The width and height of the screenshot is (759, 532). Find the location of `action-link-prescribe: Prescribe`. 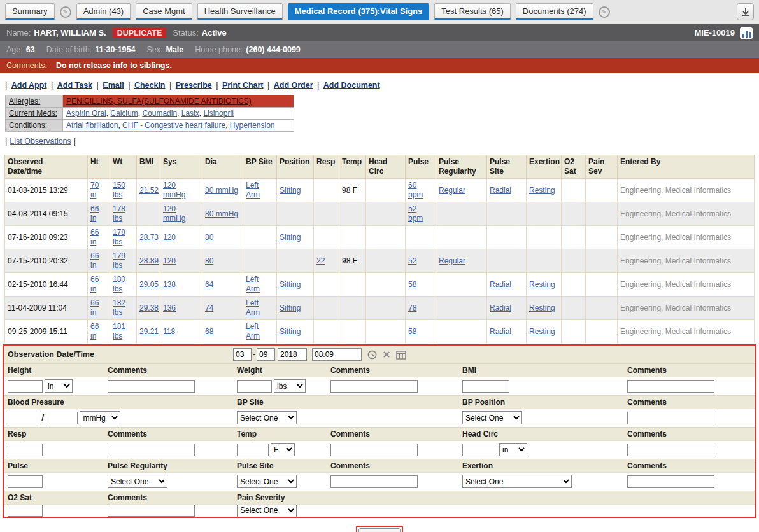

action-link-prescribe: Prescribe is located at coordinates (194, 85).